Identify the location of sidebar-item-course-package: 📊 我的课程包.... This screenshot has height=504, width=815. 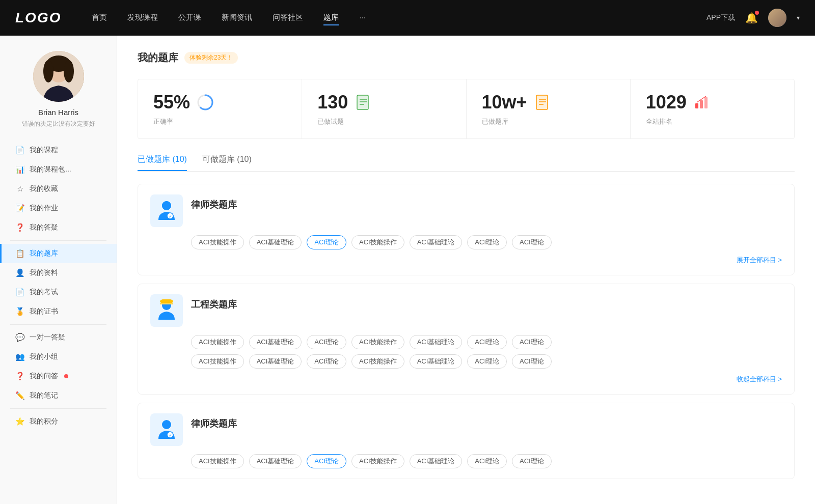
(58, 170).